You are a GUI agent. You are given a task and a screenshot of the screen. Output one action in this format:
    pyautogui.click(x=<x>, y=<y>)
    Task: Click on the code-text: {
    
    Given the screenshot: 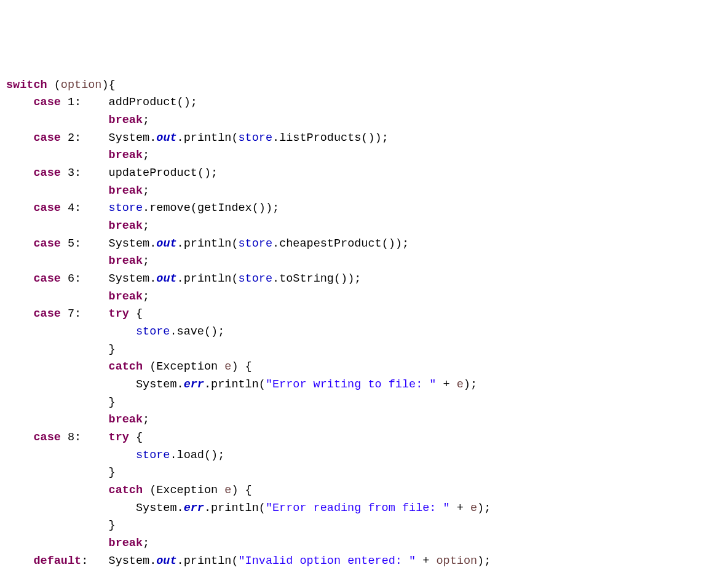 What is the action you would take?
    pyautogui.click(x=136, y=438)
    